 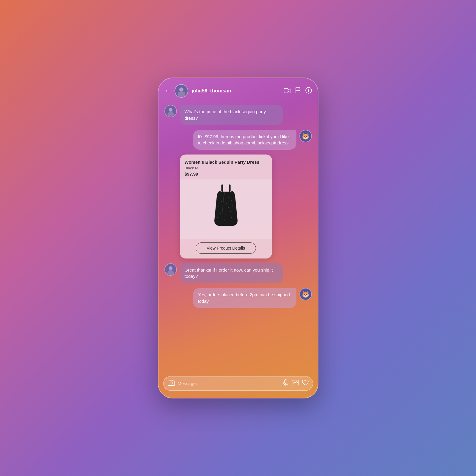 What do you see at coordinates (238, 385) in the screenshot?
I see `input-bar: Message...` at bounding box center [238, 385].